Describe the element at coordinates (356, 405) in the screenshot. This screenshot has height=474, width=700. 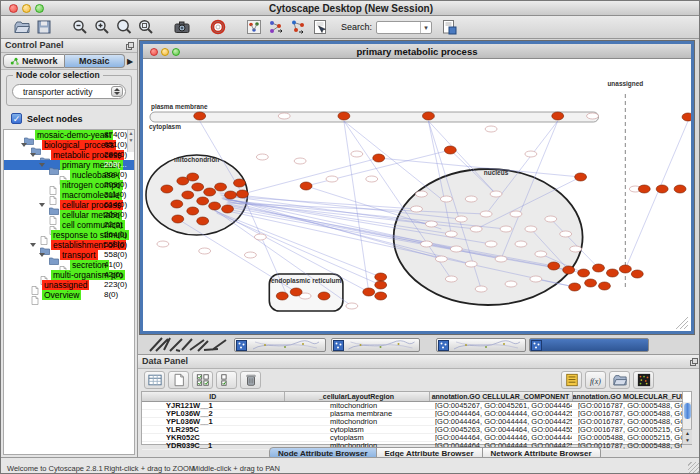
I see `table-cell: mitochondrion` at that location.